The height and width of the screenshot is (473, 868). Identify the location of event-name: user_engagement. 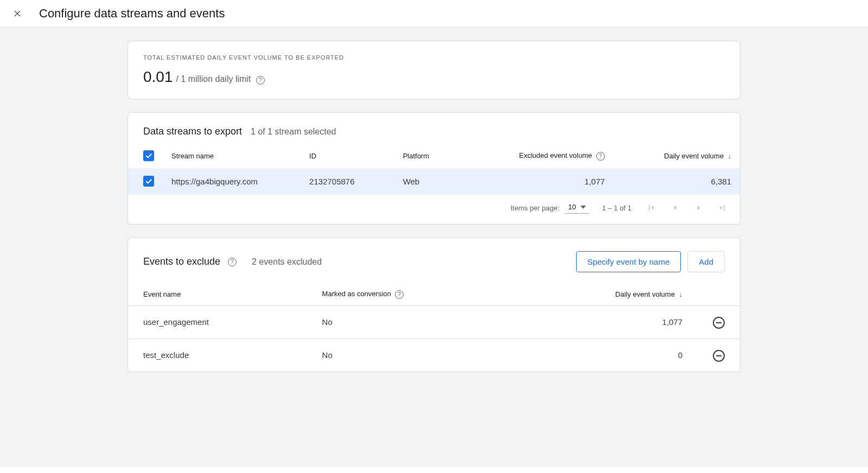
(218, 322).